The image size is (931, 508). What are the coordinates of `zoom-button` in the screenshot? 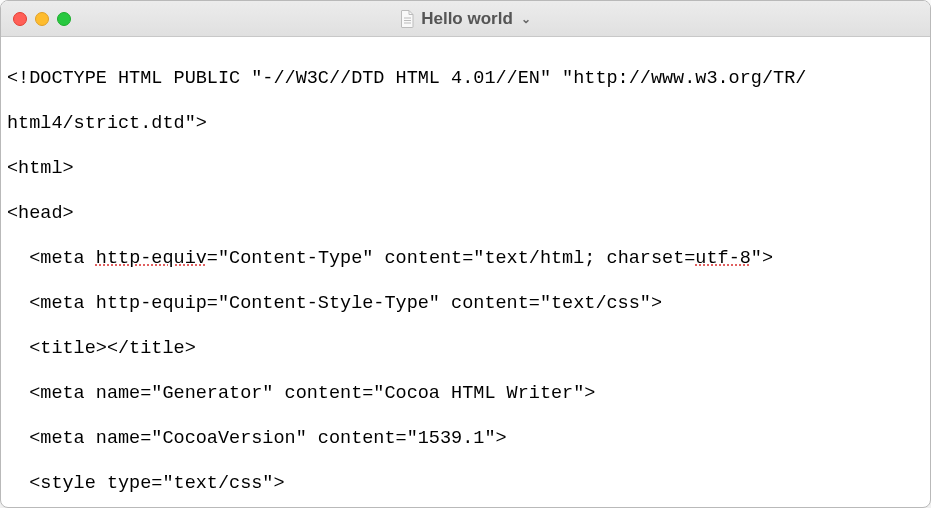 It's located at (64, 19).